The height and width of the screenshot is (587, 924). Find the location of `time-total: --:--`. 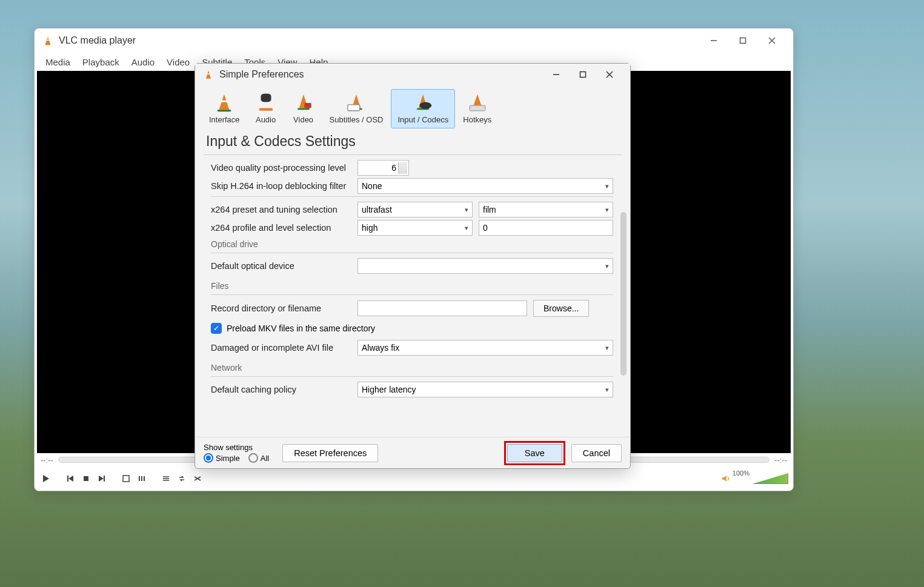

time-total: --:-- is located at coordinates (780, 460).